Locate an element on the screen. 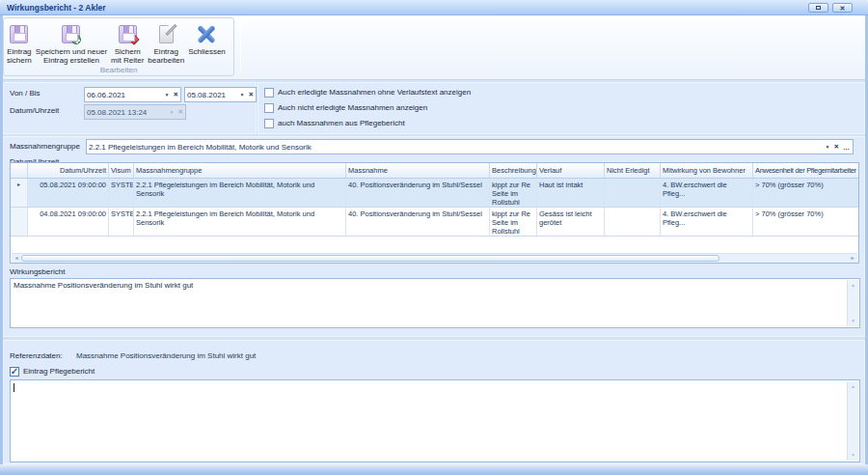  titlebar: Wirkungsbericht - 2 Akler ✕ is located at coordinates (434, 8).